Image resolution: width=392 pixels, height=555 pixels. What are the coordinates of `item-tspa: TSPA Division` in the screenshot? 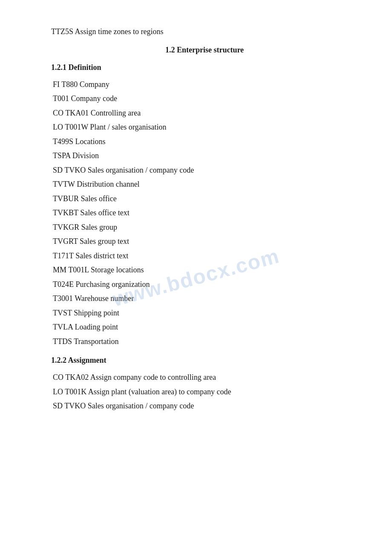 It's located at (205, 156).